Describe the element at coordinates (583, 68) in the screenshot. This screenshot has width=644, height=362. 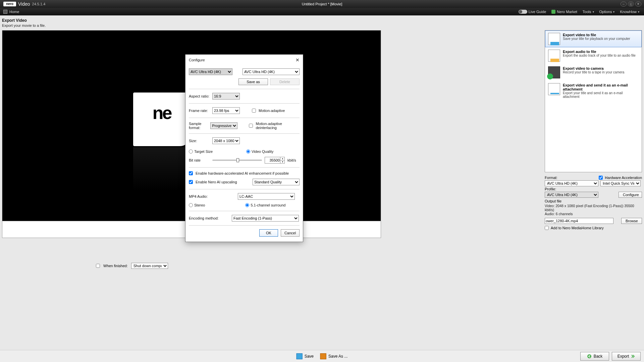
I see `export-option-title: Export video to camera` at that location.